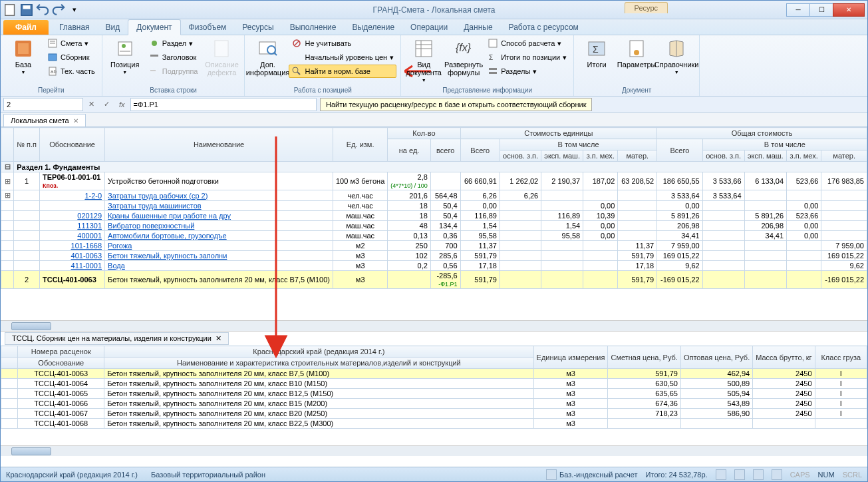  I want to click on col-kolvo: Кол-во, so click(424, 133).